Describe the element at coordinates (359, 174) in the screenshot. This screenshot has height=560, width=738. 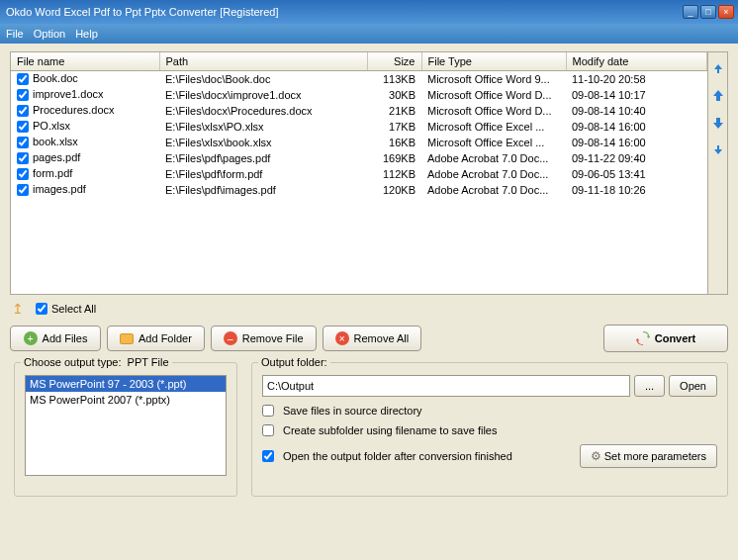
I see `table-row: form.pdfE:\Files\pdf\form.pdf112KBAdobe …` at that location.